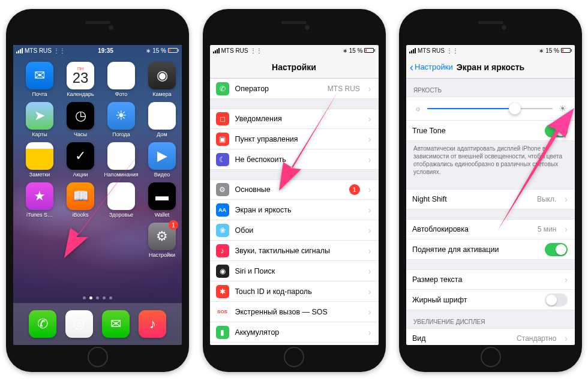 This screenshot has width=588, height=381. What do you see at coordinates (294, 139) in the screenshot?
I see `control-center-cell: ▣Пункт управления›` at bounding box center [294, 139].